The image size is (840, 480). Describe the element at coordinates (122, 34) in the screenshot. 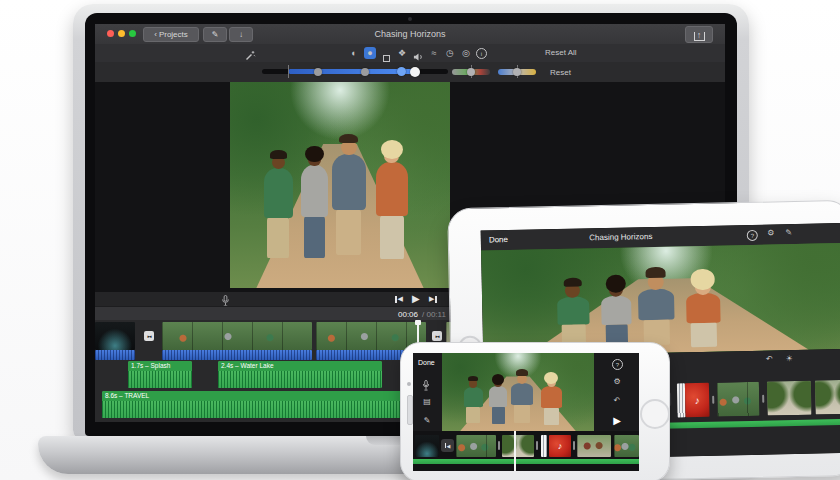

I see `minimize-window-button` at that location.